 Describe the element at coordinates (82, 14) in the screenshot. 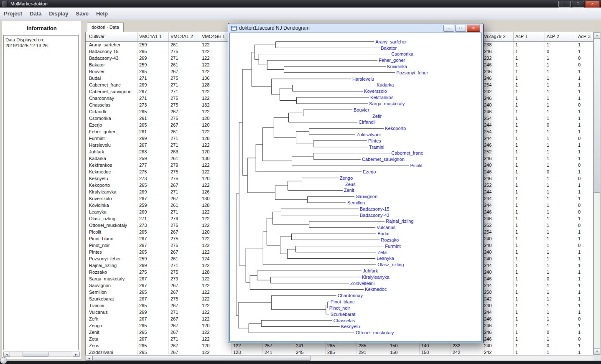

I see `menu-item-save: Save` at that location.